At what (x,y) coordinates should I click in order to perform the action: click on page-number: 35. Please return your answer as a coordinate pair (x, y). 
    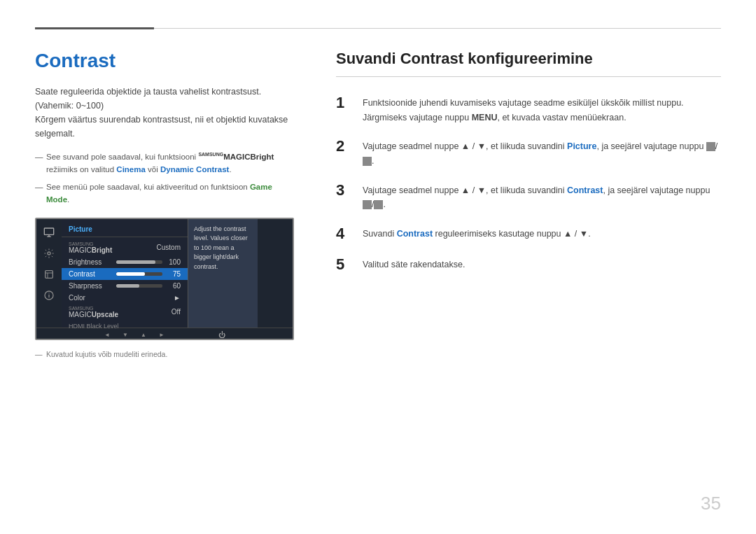
    Looking at the image, I should click on (711, 504).